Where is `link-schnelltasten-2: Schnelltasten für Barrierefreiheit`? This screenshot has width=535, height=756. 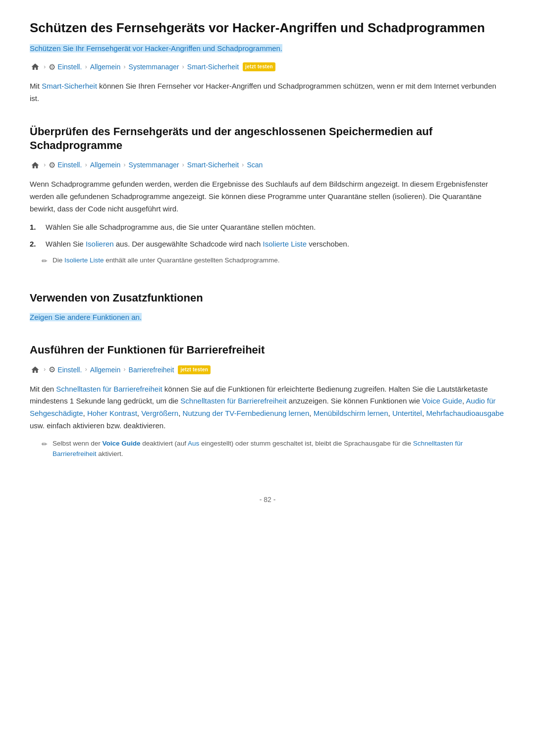
link-schnelltasten-2: Schnelltasten für Barrierefreiheit is located at coordinates (233, 401).